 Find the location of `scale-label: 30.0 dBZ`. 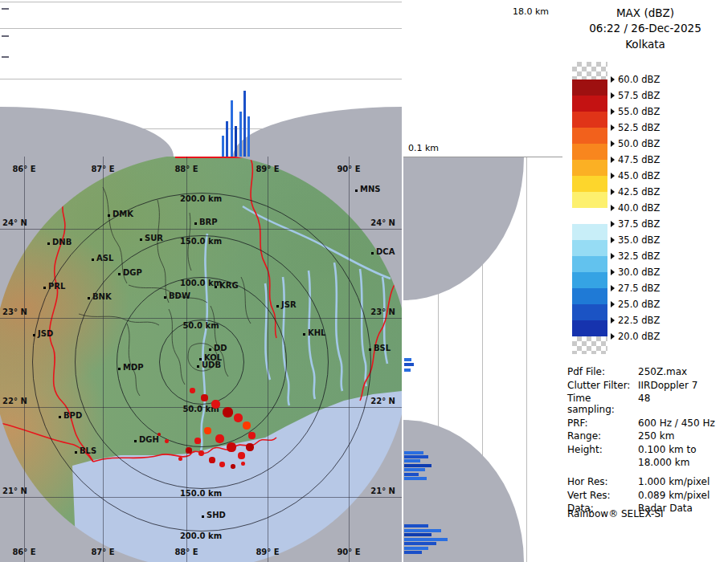

scale-label: 30.0 dBZ is located at coordinates (635, 272).